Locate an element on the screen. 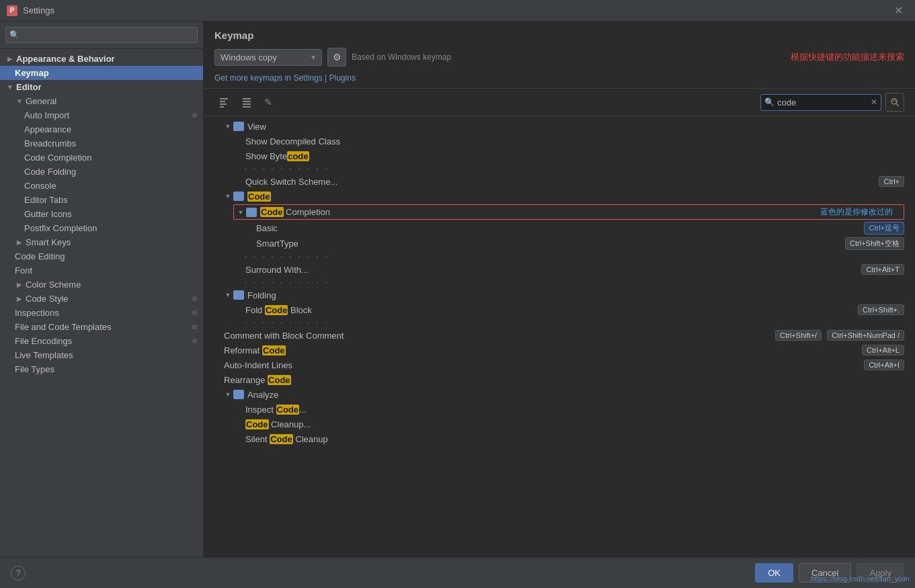  sidebar-item-auto-import: Auto Import ⊕ is located at coordinates (102, 116).